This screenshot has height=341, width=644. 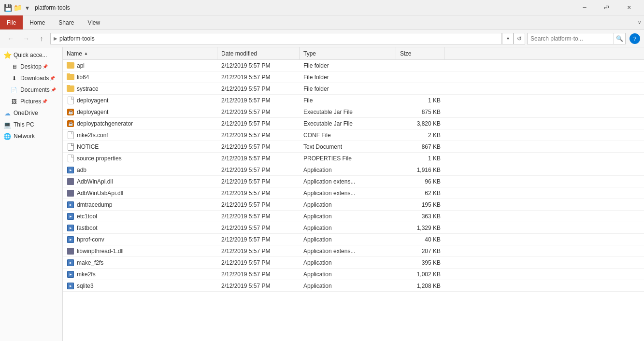 I want to click on table-row: deployagent 2/12/2019 5:57 PM File 1 KB, so click(x=354, y=100).